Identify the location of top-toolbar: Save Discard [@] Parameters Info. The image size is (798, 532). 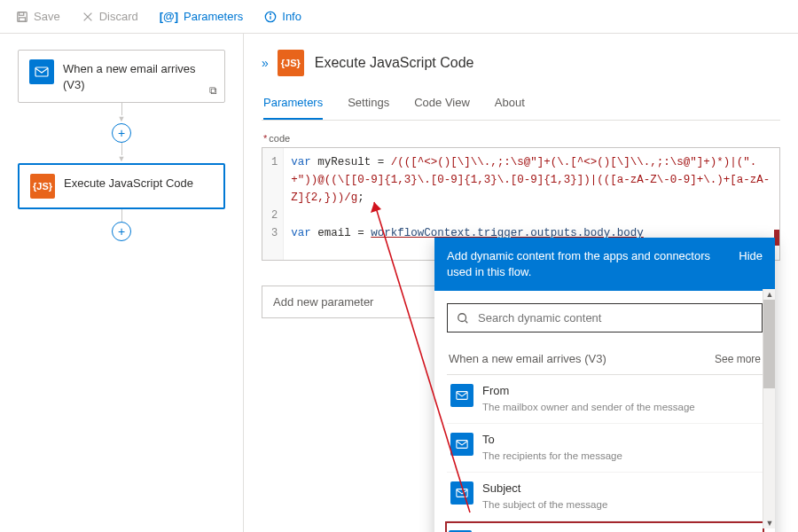
(399, 17).